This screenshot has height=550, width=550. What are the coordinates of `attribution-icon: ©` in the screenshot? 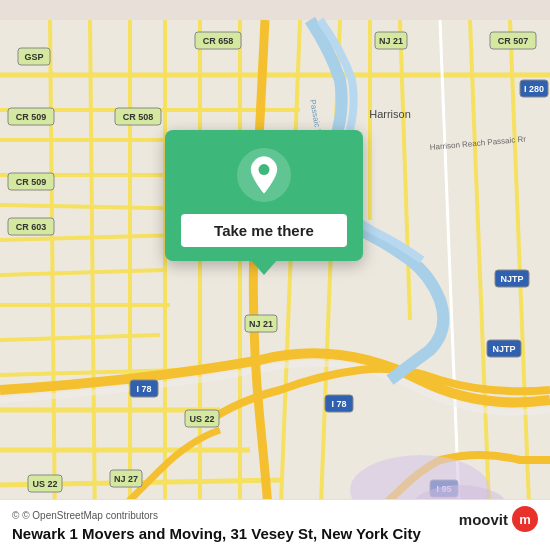 It's located at (16, 516).